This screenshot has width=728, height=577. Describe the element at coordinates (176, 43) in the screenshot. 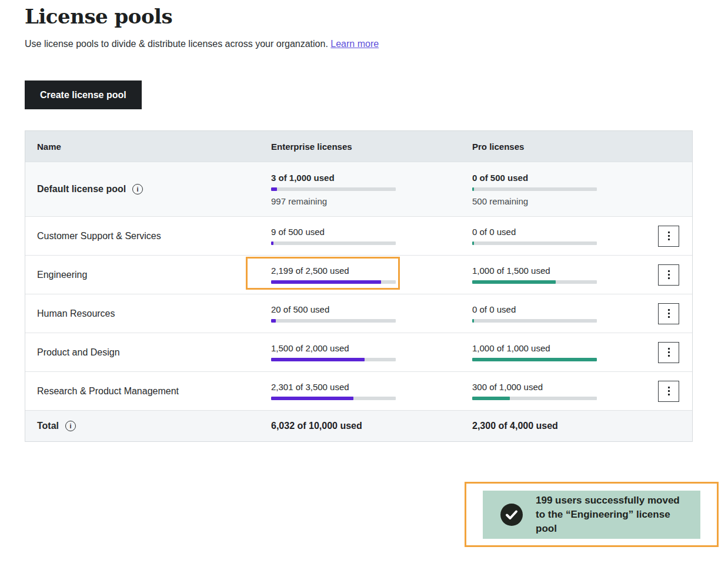

I see `subtitle-text: Use license pools to divide & distribute…` at that location.